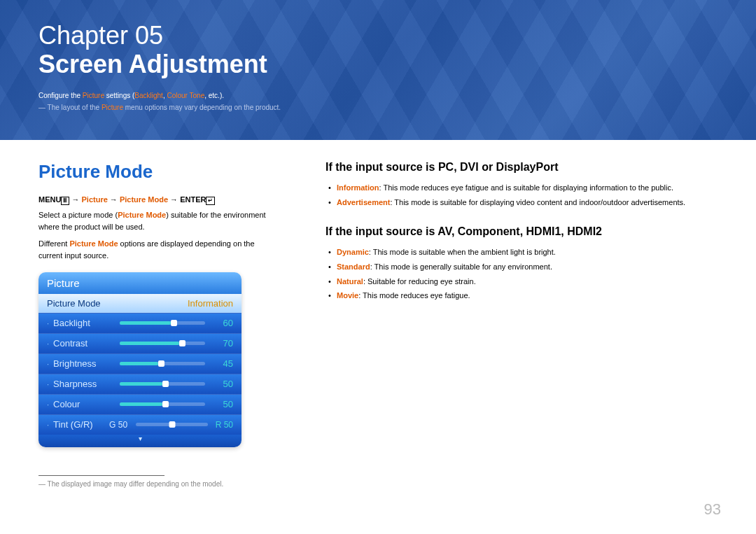 This screenshot has height=534, width=756. What do you see at coordinates (523, 295) in the screenshot?
I see `list-item: Movie: This mode reduces eye fatigue.` at bounding box center [523, 295].